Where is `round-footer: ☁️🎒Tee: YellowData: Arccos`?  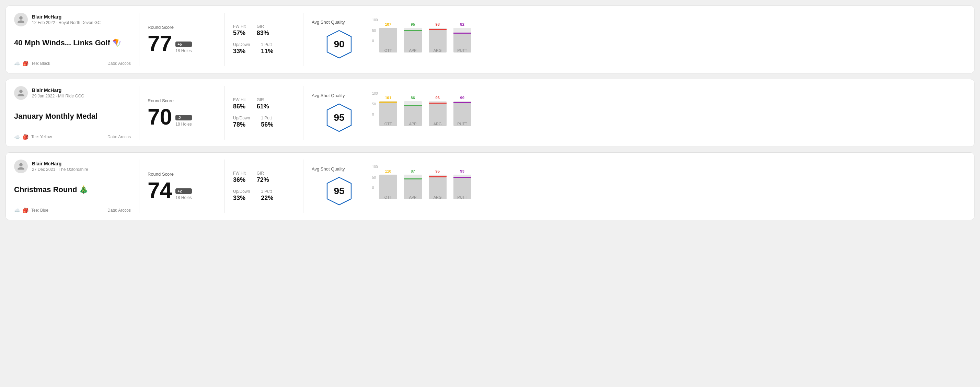
round-footer: ☁️🎒Tee: YellowData: Arccos is located at coordinates (72, 137).